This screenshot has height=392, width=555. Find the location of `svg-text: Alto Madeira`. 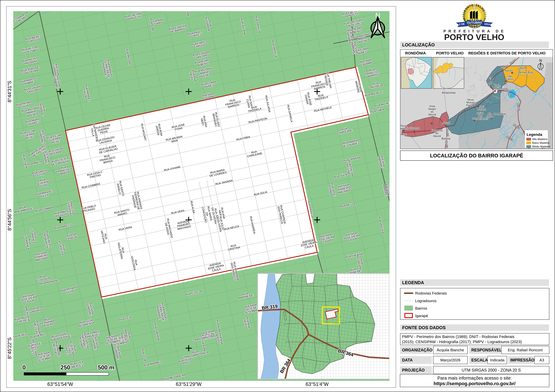

svg-text: Alto Madeira is located at coordinates (540, 139).